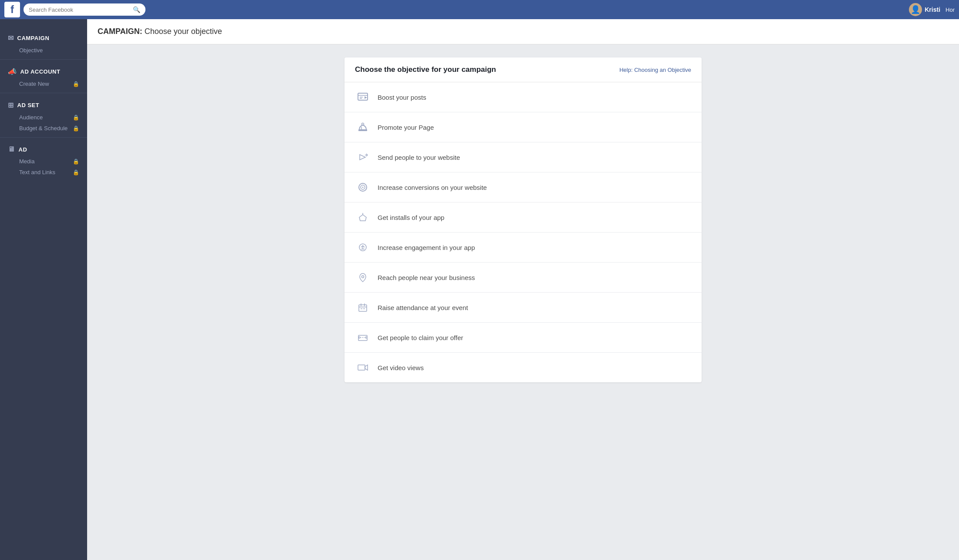  What do you see at coordinates (523, 187) in the screenshot?
I see `objective-item-increase-conversions: Increase conversions on your website` at bounding box center [523, 187].